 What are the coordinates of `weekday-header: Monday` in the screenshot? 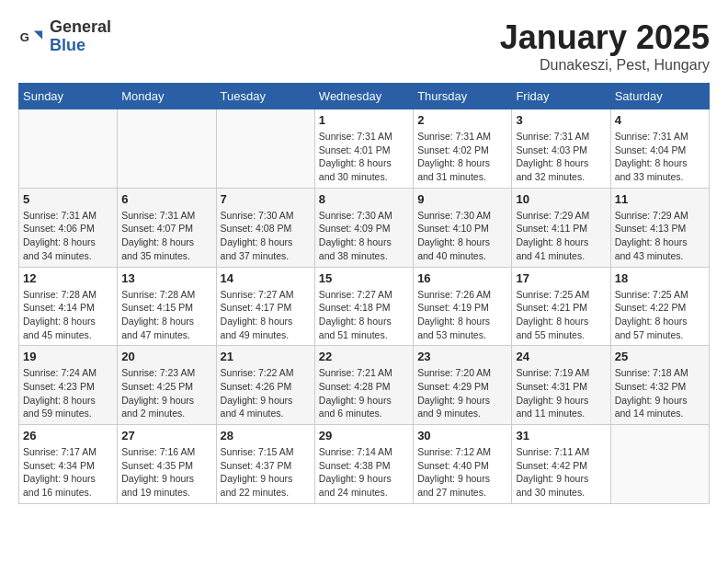 It's located at (167, 97).